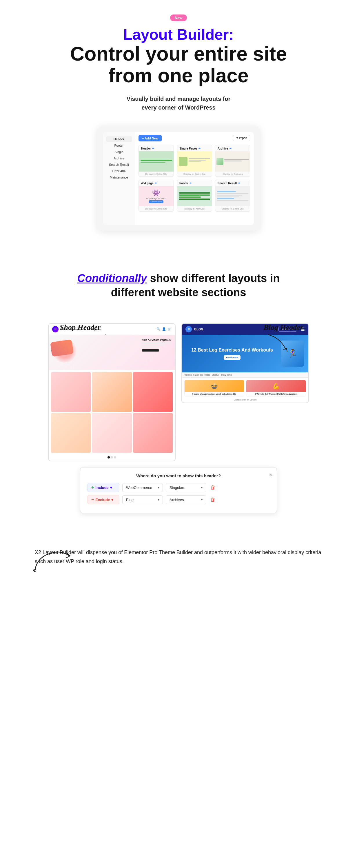 The width and height of the screenshot is (357, 868). Describe the element at coordinates (93, 487) in the screenshot. I see `plus-icon: +` at that location.